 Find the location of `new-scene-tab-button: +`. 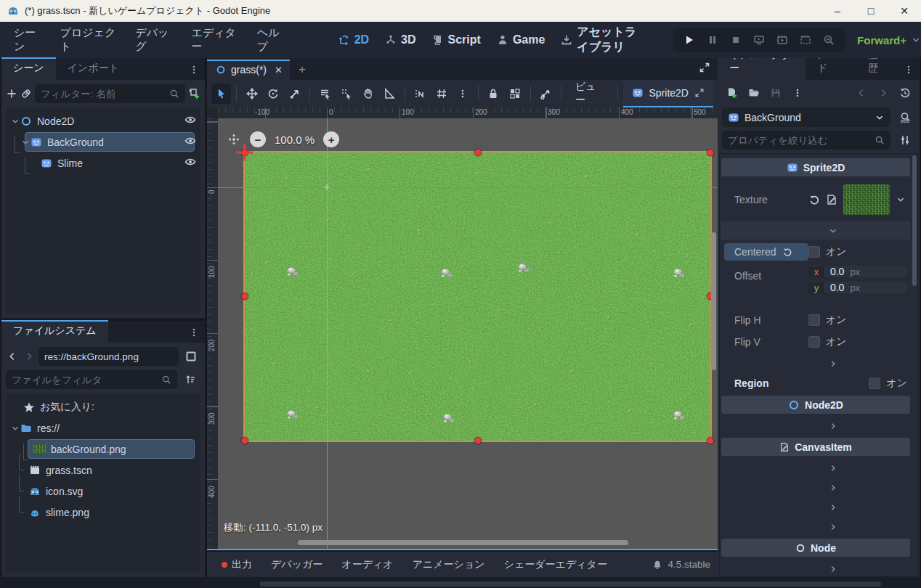

new-scene-tab-button: + is located at coordinates (302, 70).